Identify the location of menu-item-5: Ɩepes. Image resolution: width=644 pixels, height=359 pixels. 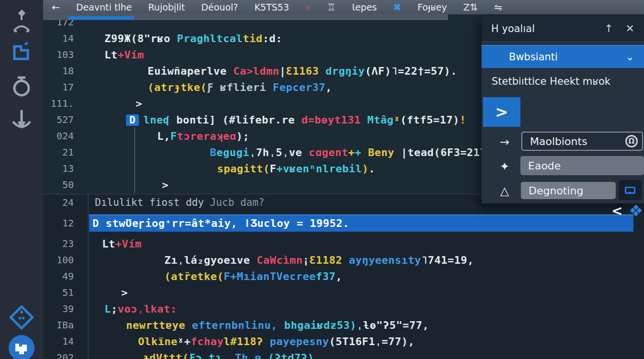
(364, 7).